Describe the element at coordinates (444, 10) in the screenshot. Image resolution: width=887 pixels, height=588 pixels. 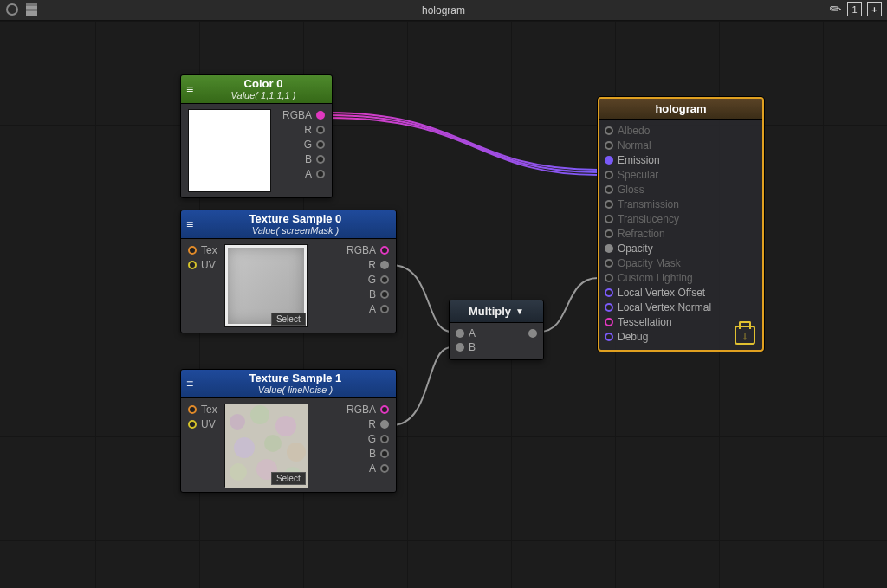
I see `window-title: hologram` at that location.